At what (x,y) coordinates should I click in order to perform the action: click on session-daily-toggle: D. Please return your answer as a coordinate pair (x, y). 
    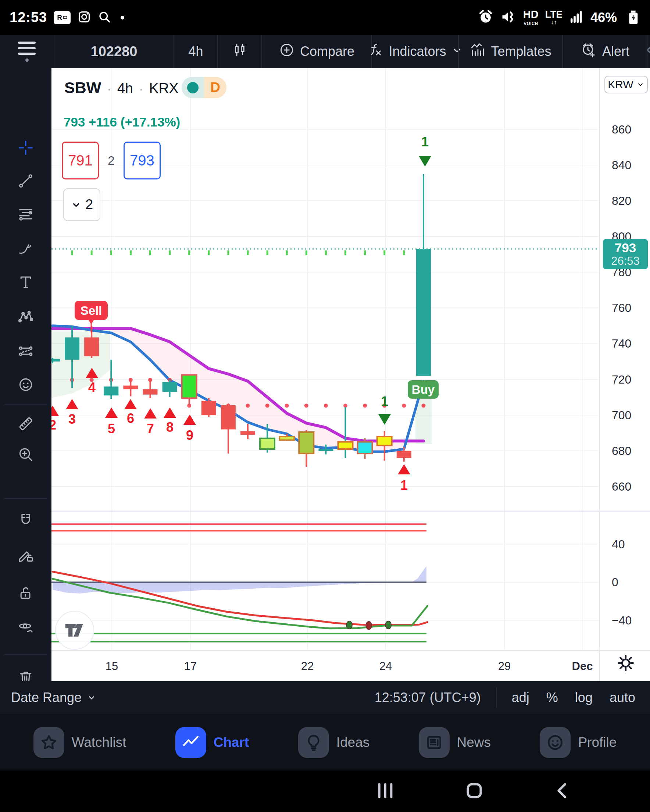
    Looking at the image, I should click on (204, 87).